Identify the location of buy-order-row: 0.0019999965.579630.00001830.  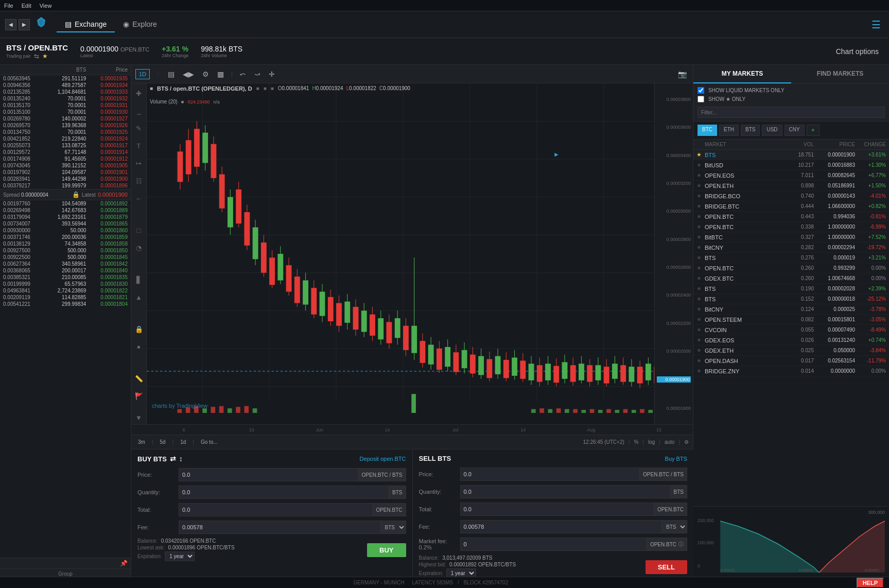
(65, 284).